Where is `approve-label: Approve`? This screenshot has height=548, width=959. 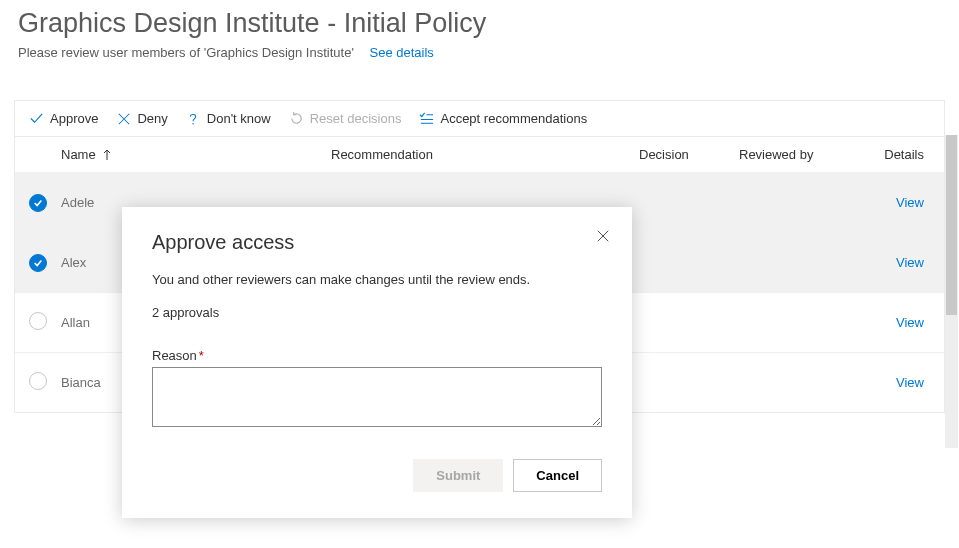
approve-label: Approve is located at coordinates (74, 118).